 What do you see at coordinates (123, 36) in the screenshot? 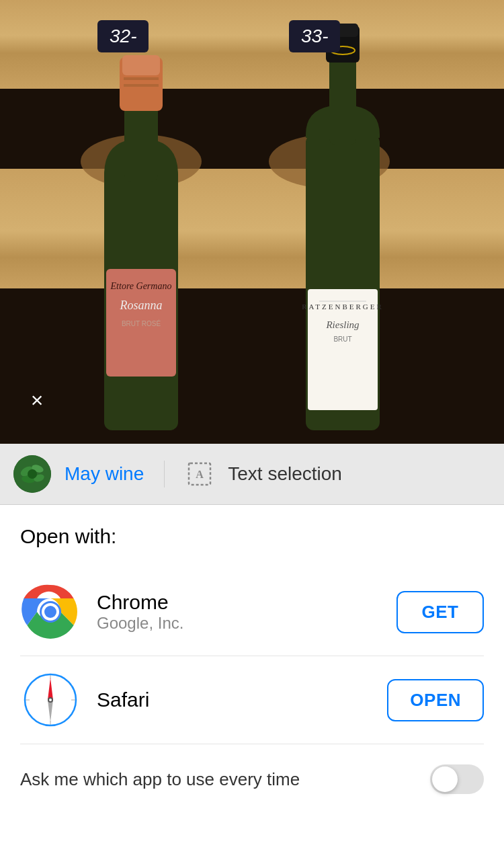
I see `price-tag-1: 32-` at bounding box center [123, 36].